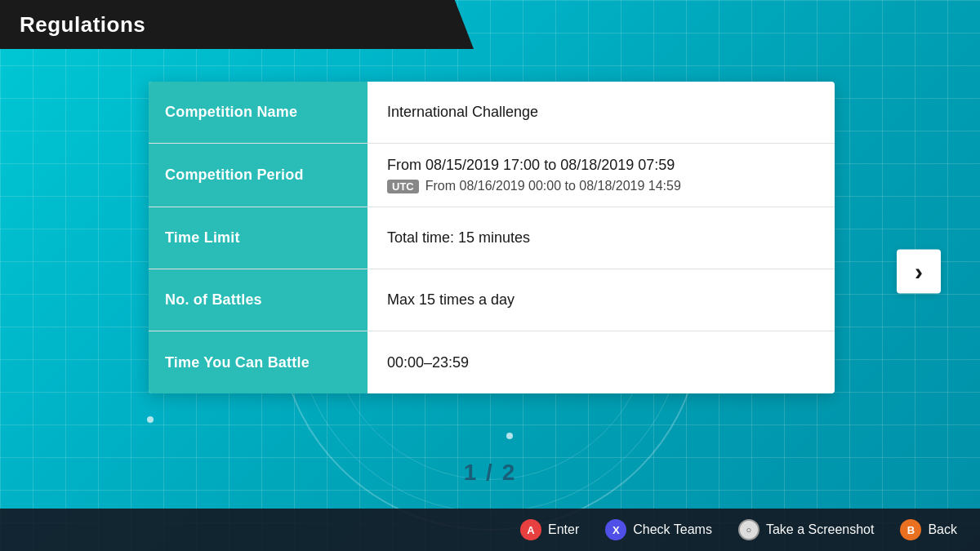  What do you see at coordinates (601, 238) in the screenshot?
I see `time-limit-value: Total time: 15 minutes` at bounding box center [601, 238].